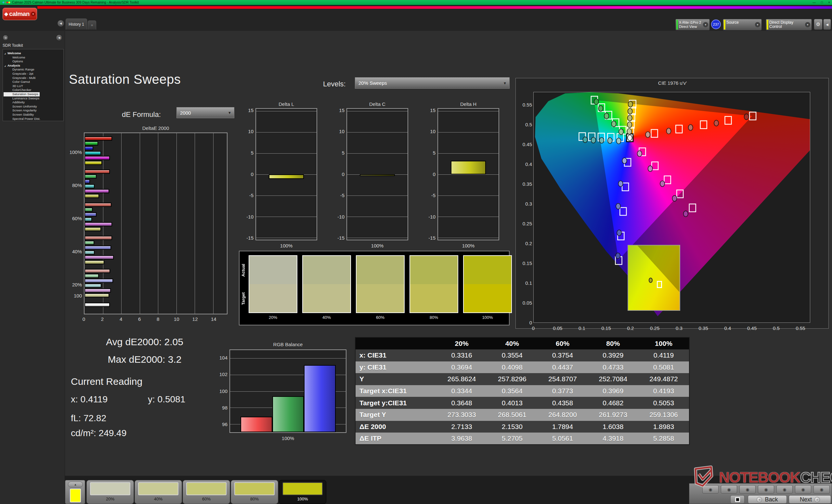 This screenshot has height=504, width=832. I want to click on tree-item-color-gamut: Color Gamut, so click(33, 82).